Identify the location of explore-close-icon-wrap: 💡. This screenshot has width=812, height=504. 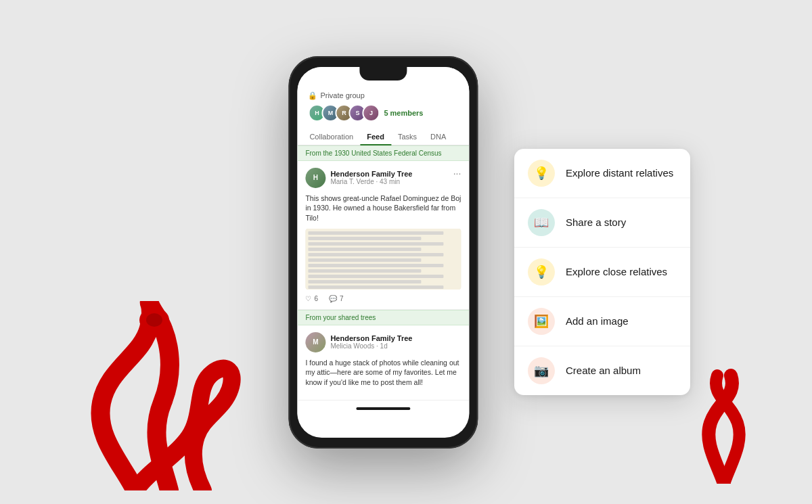
(541, 272).